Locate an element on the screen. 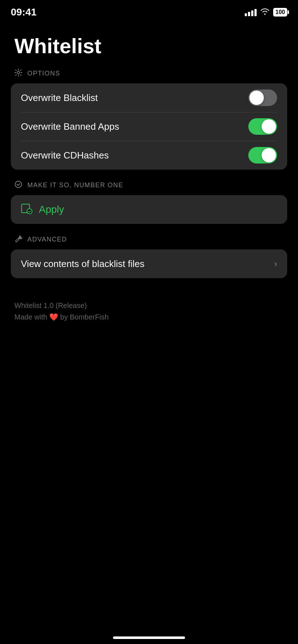  apply-label: Apply is located at coordinates (51, 210).